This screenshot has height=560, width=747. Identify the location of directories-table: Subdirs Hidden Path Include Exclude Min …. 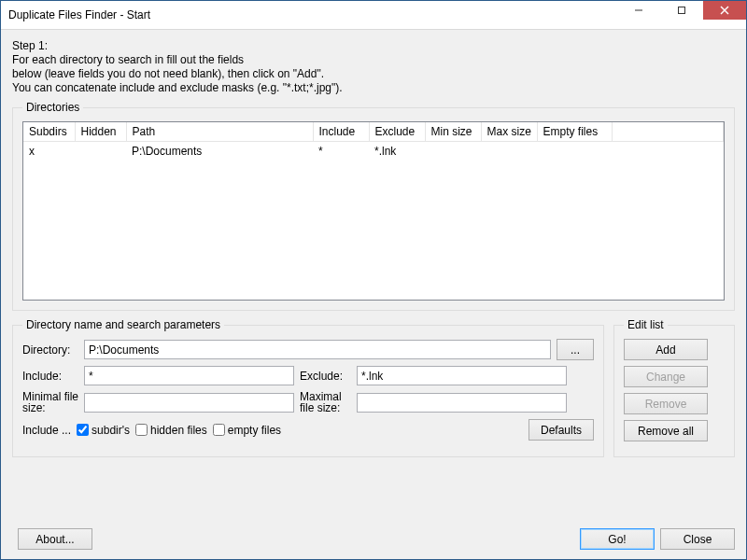
(374, 142).